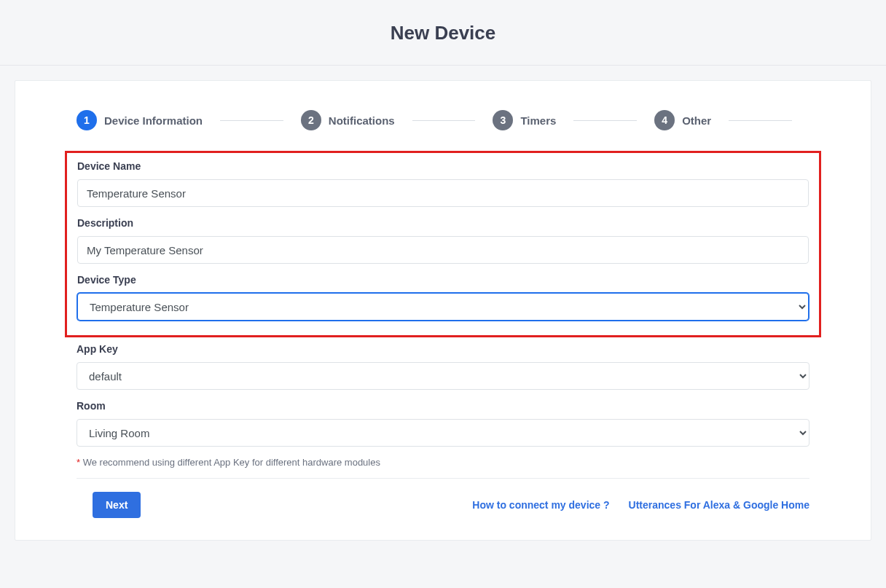  What do you see at coordinates (87, 120) in the screenshot?
I see `step-number-icon: 1` at bounding box center [87, 120].